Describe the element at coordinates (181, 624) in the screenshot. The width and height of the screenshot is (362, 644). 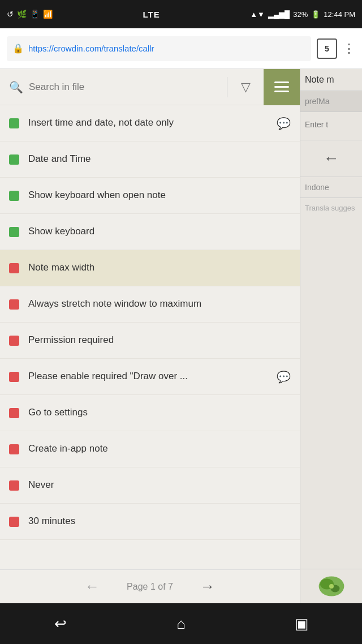
I see `home-button: ⌂` at that location.